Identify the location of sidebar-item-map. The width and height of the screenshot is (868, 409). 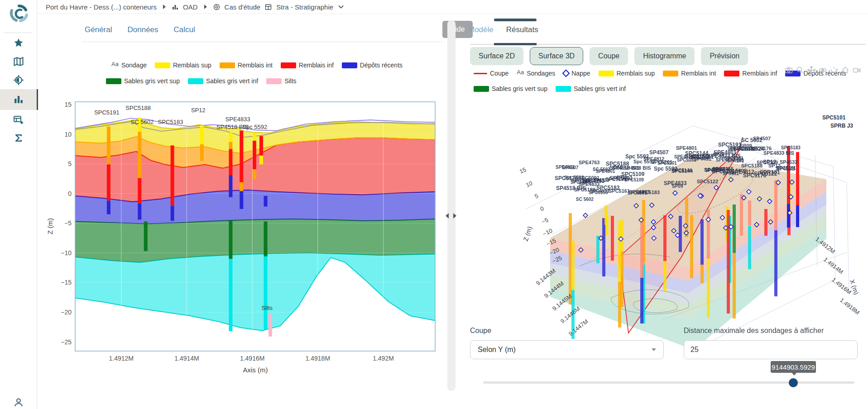
(18, 62).